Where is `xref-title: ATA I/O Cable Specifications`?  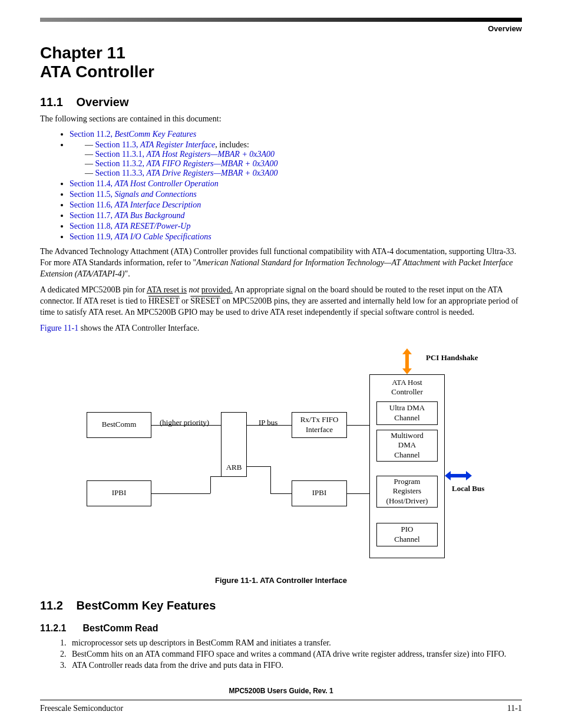 xref-title: ATA I/O Cable Specifications is located at coordinates (163, 237).